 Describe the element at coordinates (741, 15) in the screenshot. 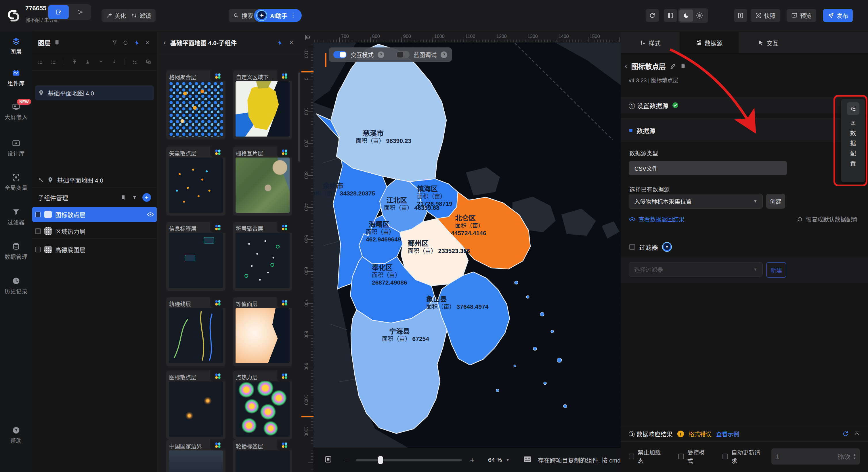

I see `notice-button` at that location.